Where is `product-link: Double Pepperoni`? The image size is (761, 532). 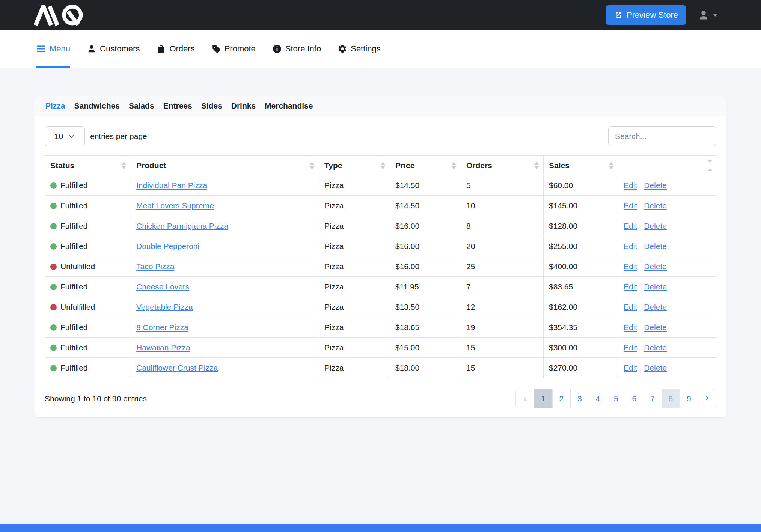 product-link: Double Pepperoni is located at coordinates (168, 246).